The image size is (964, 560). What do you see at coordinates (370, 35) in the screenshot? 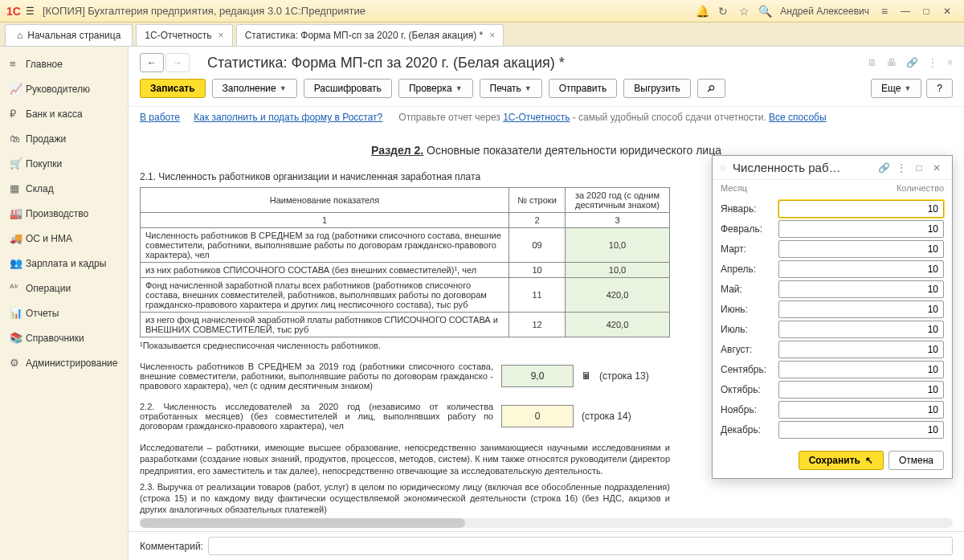
I see `tab-statistics: Статистика: Форма МП-сп за 2020 г. (Бела…` at bounding box center [370, 35].